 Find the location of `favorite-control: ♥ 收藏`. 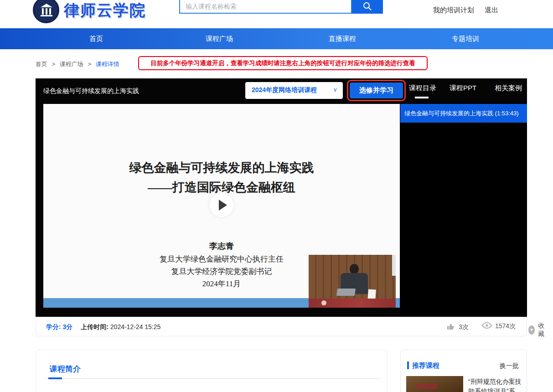

favorite-control: ♥ 收藏 is located at coordinates (538, 330).